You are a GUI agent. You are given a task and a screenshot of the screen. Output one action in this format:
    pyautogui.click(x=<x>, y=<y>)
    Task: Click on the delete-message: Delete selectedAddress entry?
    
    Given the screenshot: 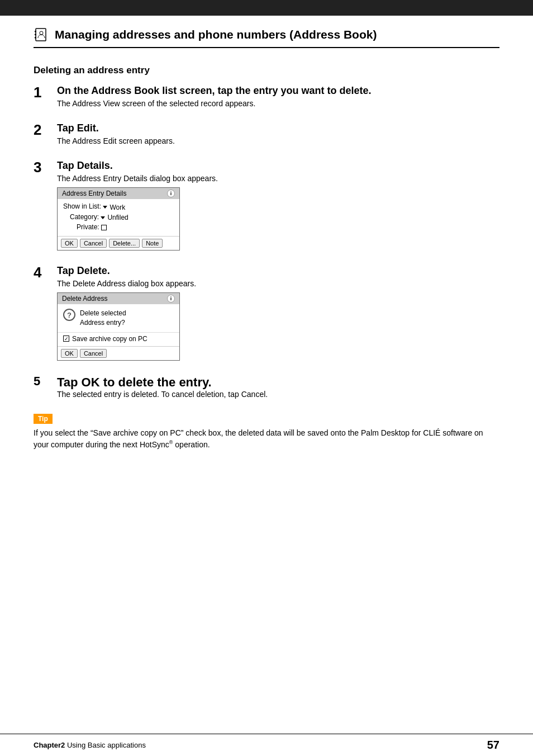 What is the action you would take?
    pyautogui.click(x=103, y=318)
    